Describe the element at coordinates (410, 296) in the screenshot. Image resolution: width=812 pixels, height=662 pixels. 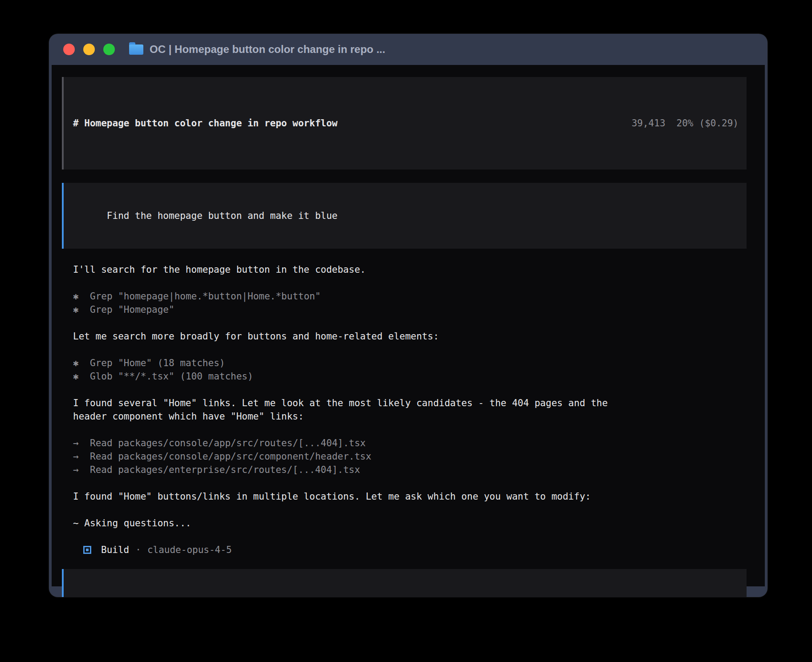
I see `tool-call-line: ✱Grep "homepage|home.*button|Home.*butto…` at that location.